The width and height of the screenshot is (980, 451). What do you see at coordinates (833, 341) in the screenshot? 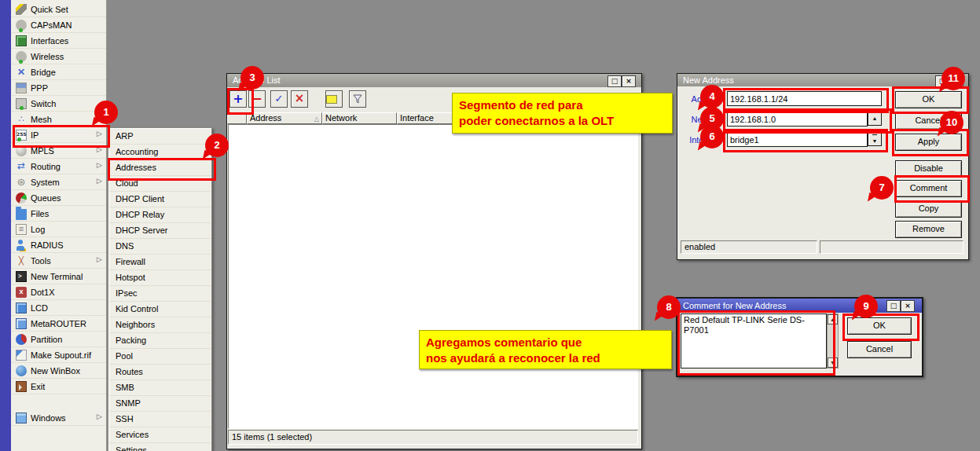
I see `comment-scrollbar: ▲ ▼` at bounding box center [833, 341].